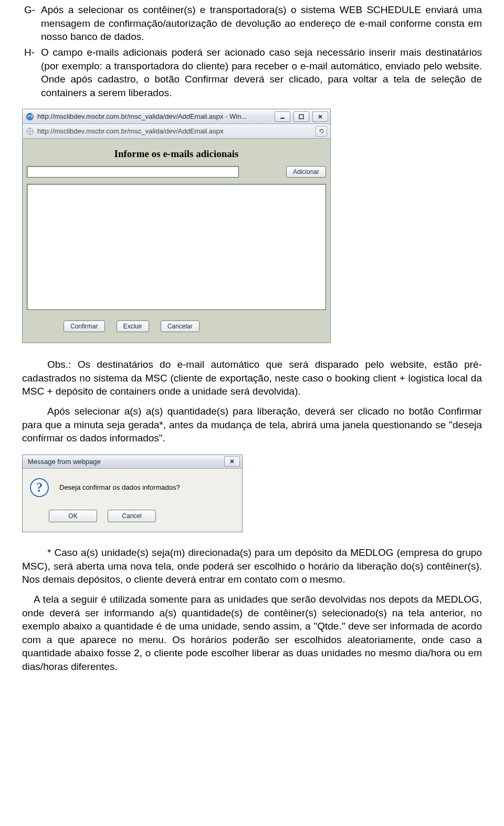 The height and width of the screenshot is (826, 504). I want to click on list-marker-g: G-, so click(32, 23).